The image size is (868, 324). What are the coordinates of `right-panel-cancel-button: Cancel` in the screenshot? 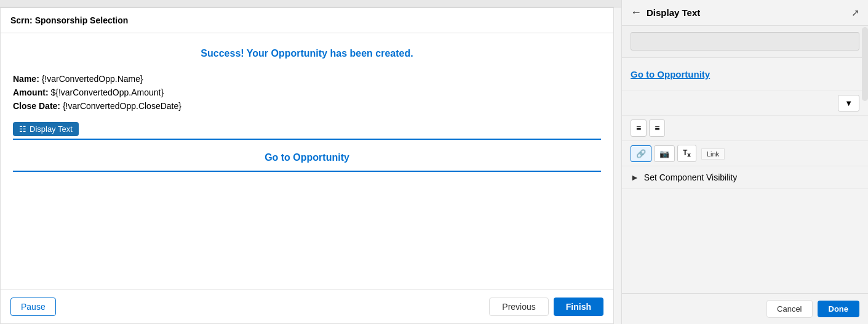 It's located at (789, 309).